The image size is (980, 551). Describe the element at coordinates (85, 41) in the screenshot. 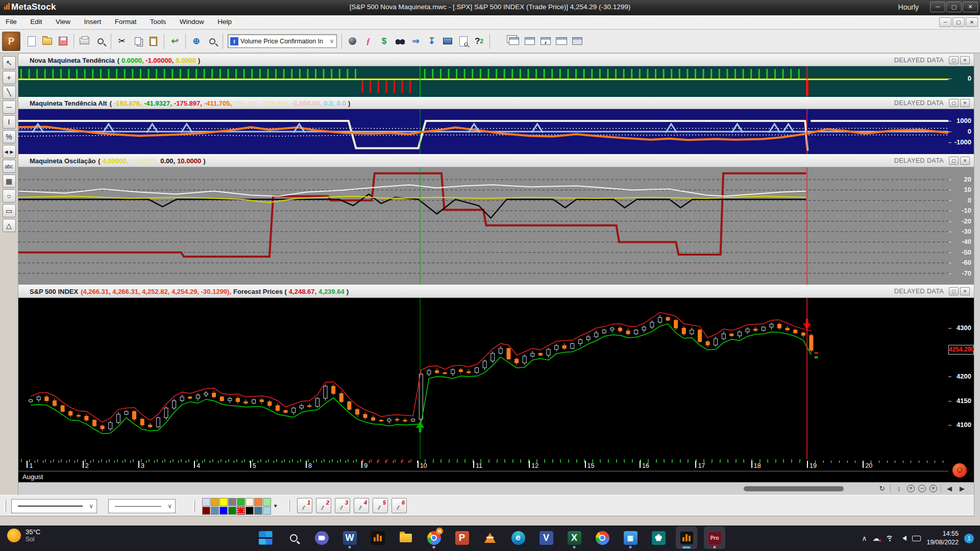

I see `print-icon` at that location.